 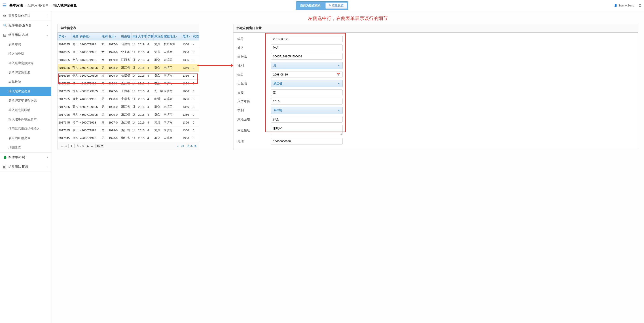 I want to click on table-cell: 马九, so click(x=75, y=115).